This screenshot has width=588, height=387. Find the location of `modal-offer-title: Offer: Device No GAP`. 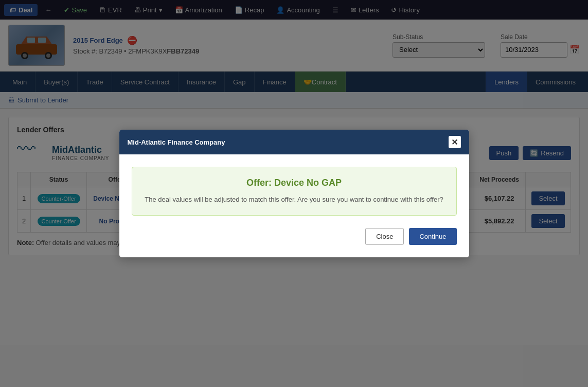

modal-offer-title: Offer: Device No GAP is located at coordinates (294, 183).